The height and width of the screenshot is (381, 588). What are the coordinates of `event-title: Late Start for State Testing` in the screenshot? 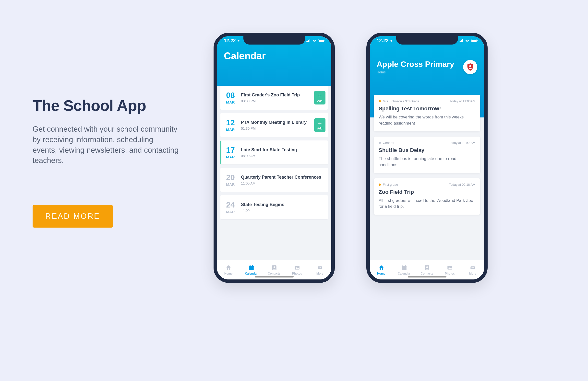 It's located at (283, 150).